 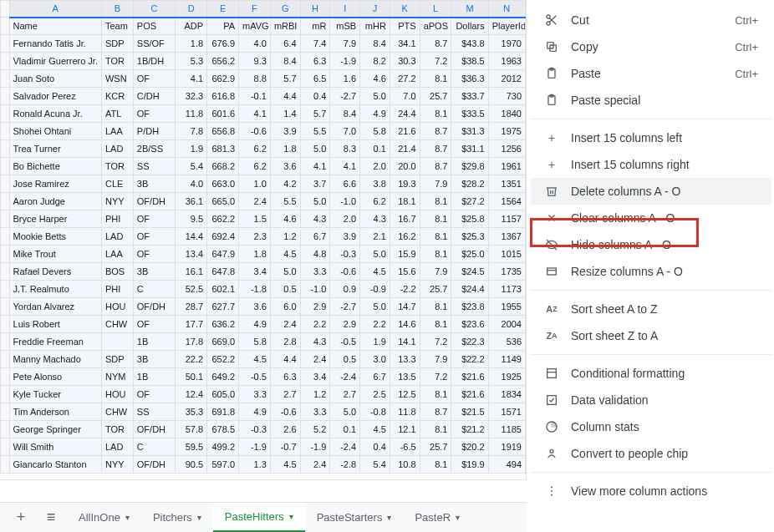 I want to click on cell: 6.3, so click(x=285, y=377).